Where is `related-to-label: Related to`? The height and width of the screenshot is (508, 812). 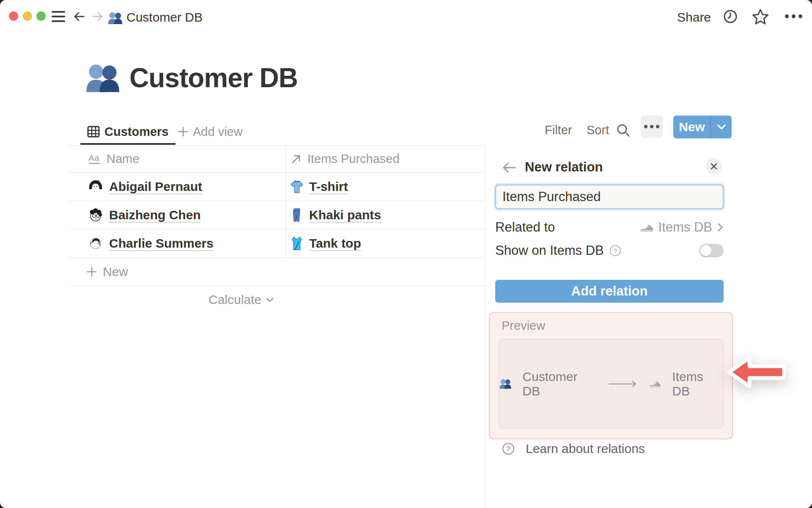
related-to-label: Related to is located at coordinates (525, 227).